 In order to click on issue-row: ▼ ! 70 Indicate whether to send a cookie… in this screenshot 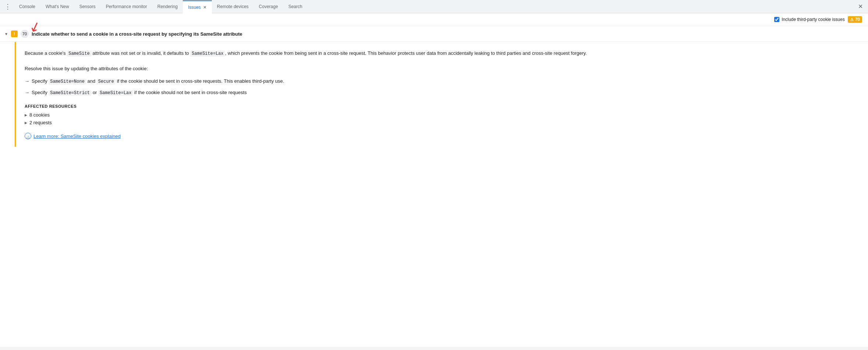, I will do `click(434, 34)`.